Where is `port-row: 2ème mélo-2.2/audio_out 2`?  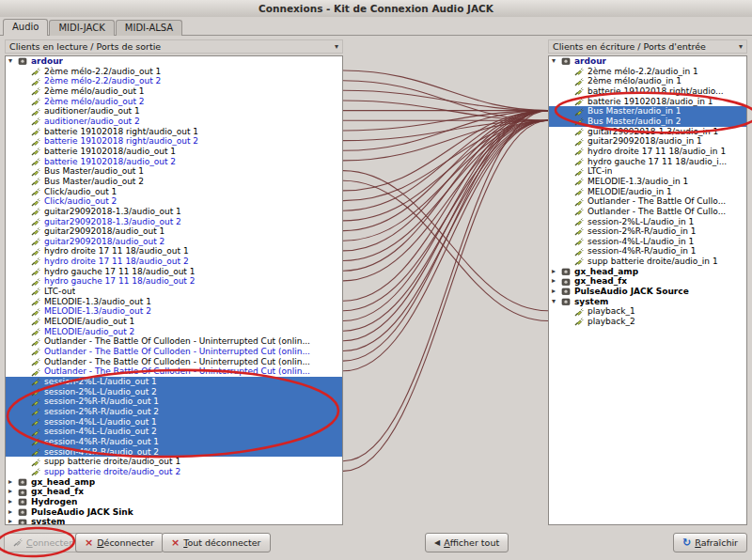
port-row: 2ème mélo-2.2/audio_out 2 is located at coordinates (174, 81).